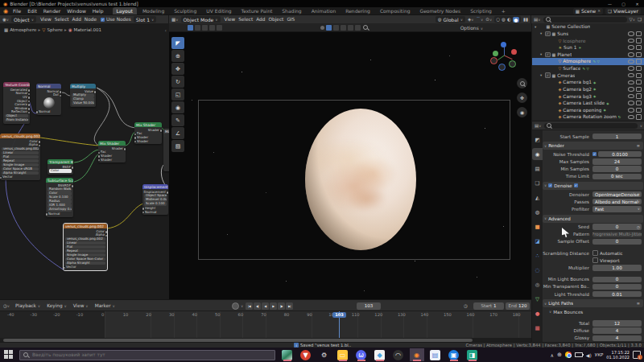 This screenshot has width=644, height=362. I want to click on workspace-tab: Texture Paint, so click(258, 11).